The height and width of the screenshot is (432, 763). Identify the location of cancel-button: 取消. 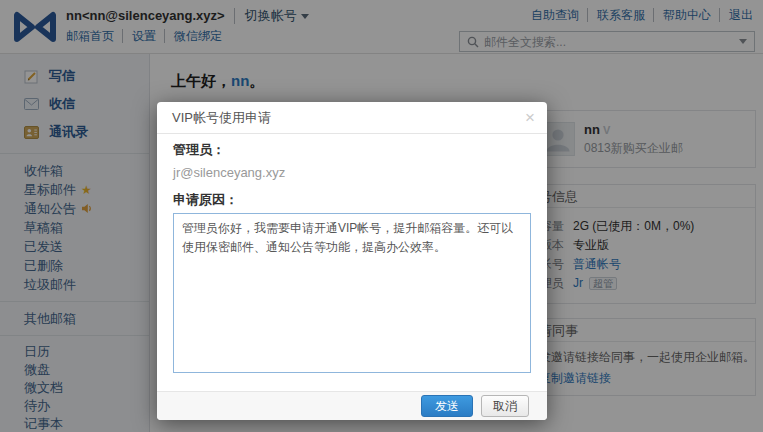
(505, 406).